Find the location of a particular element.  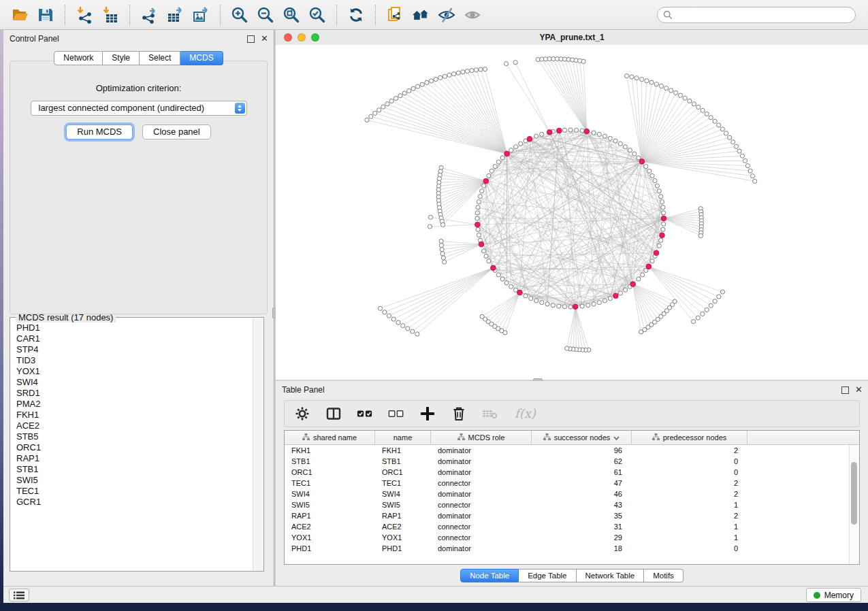

table-row: STB1STB1dominator620 is located at coordinates (572, 461).